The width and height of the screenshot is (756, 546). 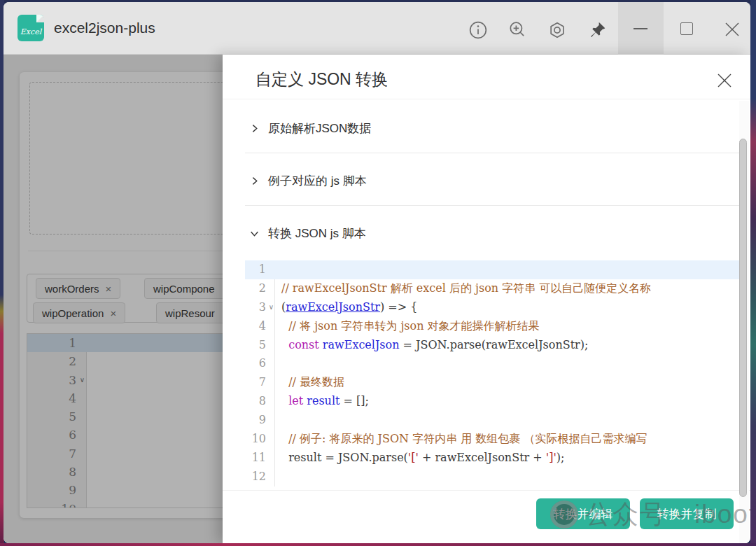 I want to click on maximize-button, so click(x=687, y=29).